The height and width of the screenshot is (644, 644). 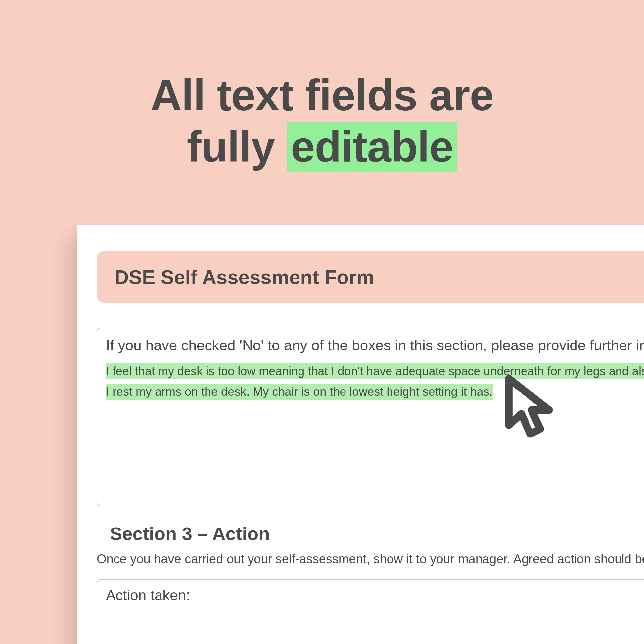 What do you see at coordinates (372, 147) in the screenshot?
I see `headline-highlight: editable` at bounding box center [372, 147].